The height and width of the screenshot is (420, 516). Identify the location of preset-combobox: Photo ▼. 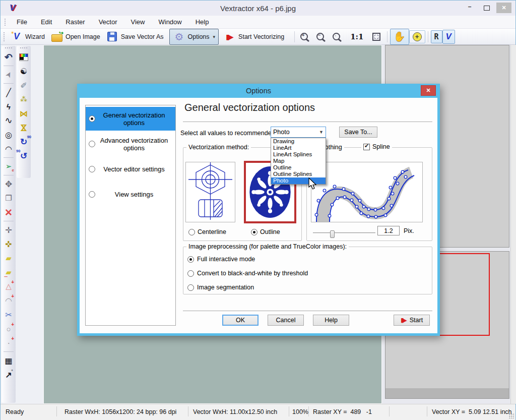
(298, 132).